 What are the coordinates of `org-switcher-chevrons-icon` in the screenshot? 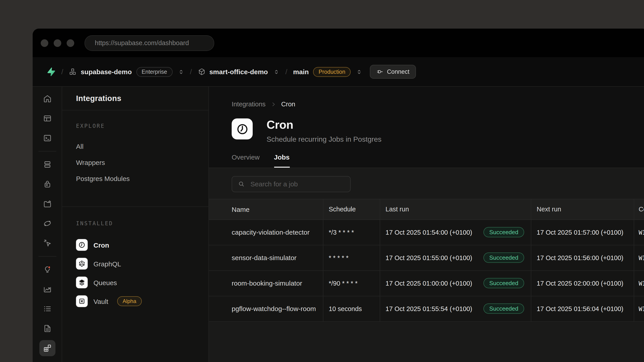 It's located at (181, 72).